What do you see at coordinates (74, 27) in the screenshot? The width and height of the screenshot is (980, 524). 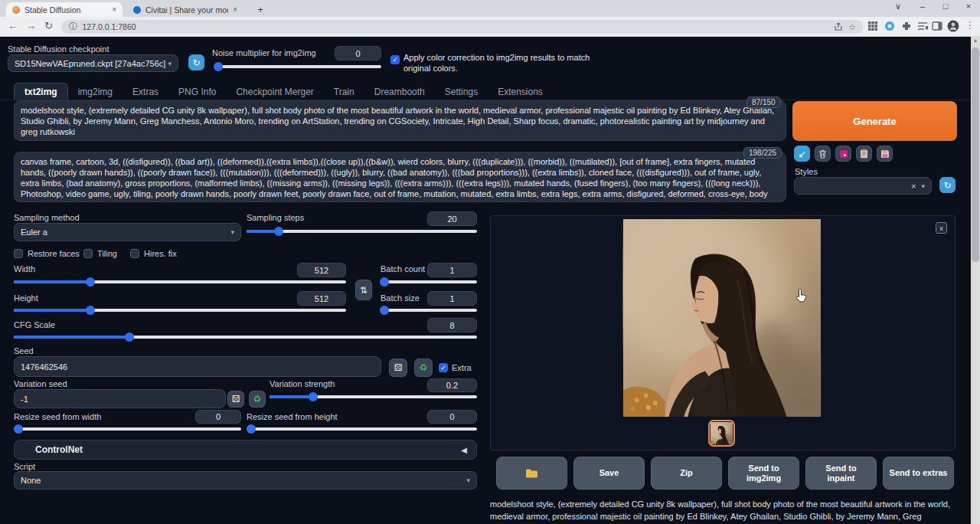 I see `site-info-icon: ⓘ` at bounding box center [74, 27].